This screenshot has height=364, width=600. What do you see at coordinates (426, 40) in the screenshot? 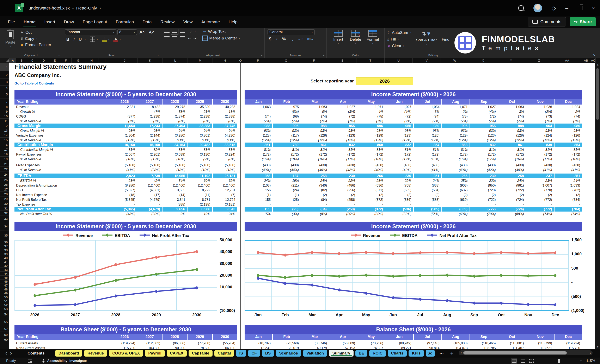
I see `sort-filter-button: ⇅▼ Sort & Filter˅` at bounding box center [426, 40].